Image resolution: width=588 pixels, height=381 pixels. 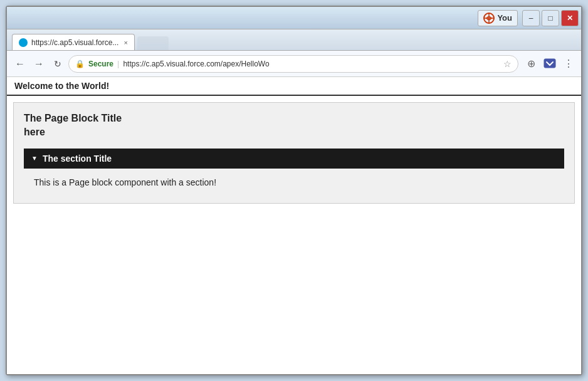 I want to click on page-header: Welcome to the World!, so click(x=294, y=86).